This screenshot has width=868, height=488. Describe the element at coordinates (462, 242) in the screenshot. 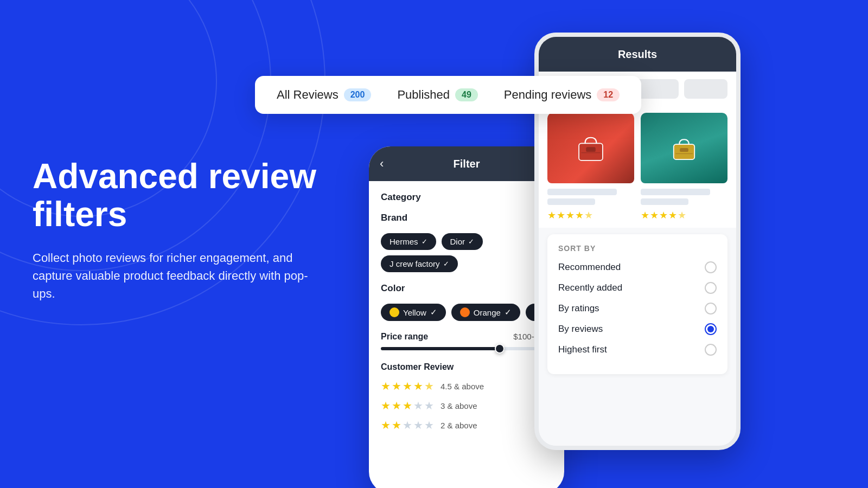

I see `chip-dior: Dior ✓` at that location.